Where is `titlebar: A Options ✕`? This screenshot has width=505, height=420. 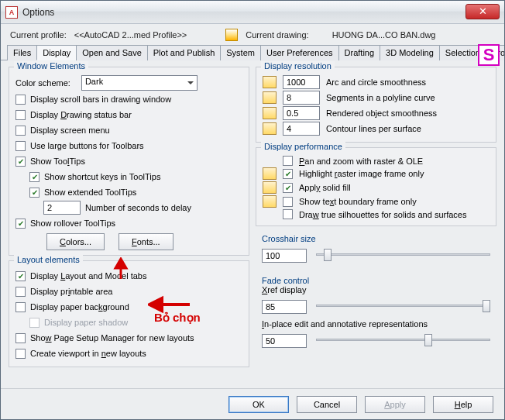 titlebar: A Options ✕ is located at coordinates (252, 12).